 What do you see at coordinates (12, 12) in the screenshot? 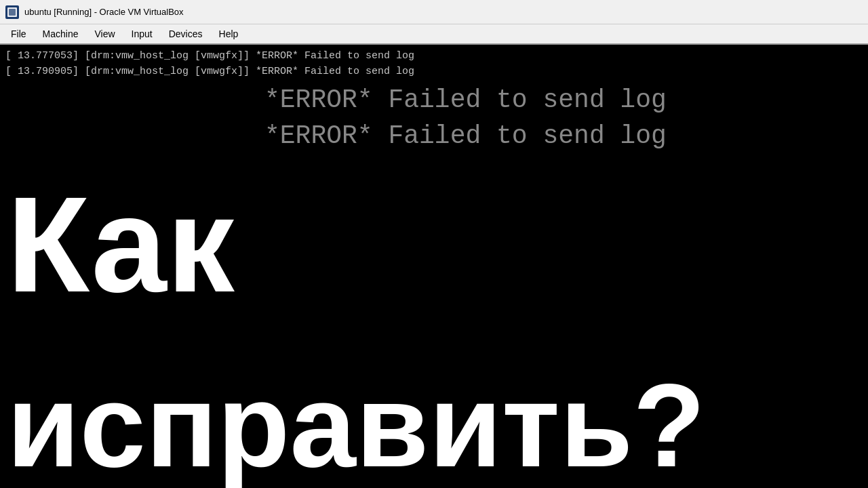
I see `virtualbox-icon` at bounding box center [12, 12].